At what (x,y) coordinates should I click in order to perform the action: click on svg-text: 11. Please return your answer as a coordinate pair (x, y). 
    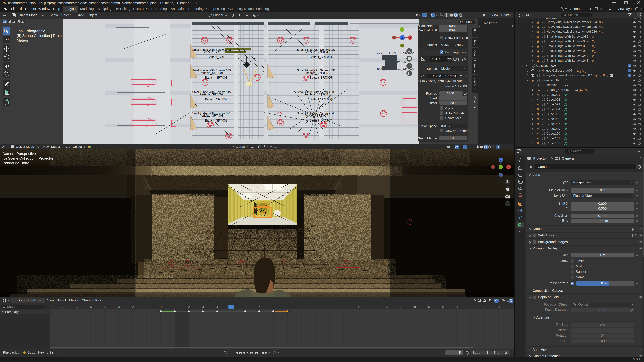
    Looking at the image, I should click on (316, 307).